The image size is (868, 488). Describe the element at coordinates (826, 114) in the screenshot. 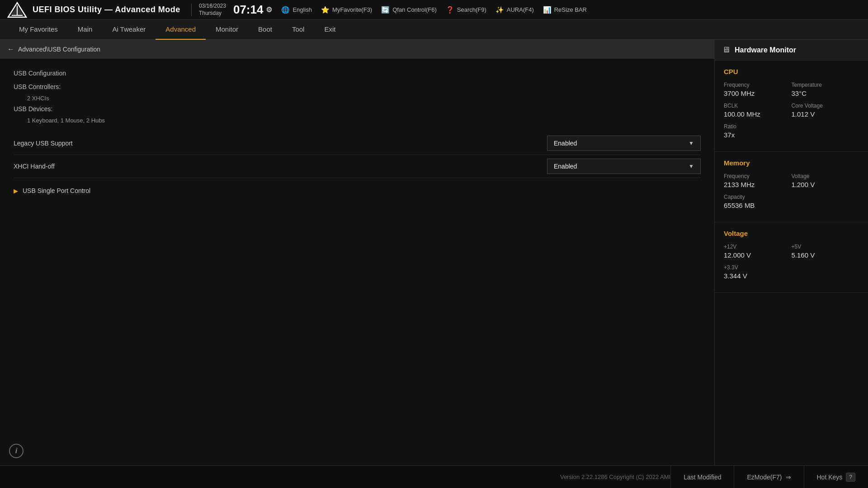

I see `hw-cpu-vcore-value: 1.012 V` at that location.